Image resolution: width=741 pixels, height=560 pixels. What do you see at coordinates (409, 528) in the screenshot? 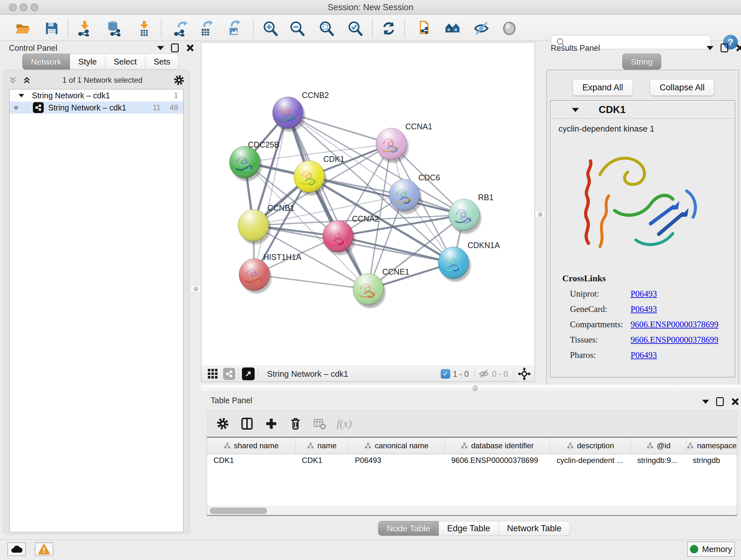
I see `tab-node-table: Node Table` at bounding box center [409, 528].